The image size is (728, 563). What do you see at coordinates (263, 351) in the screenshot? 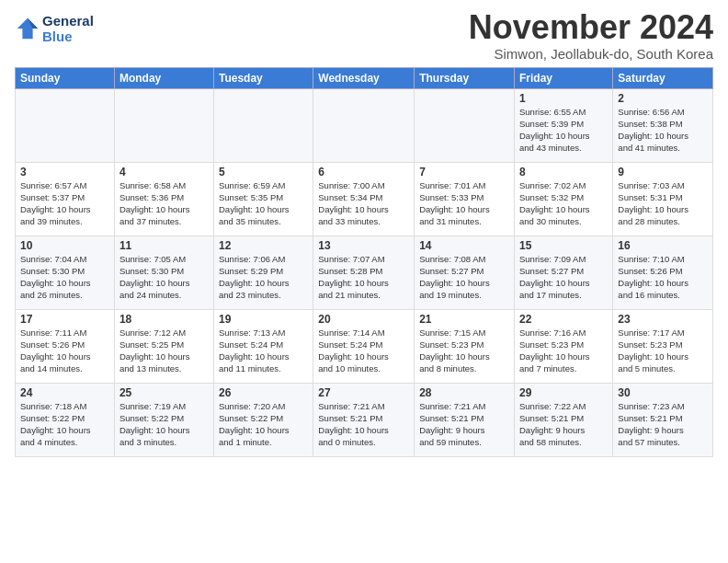
I see `day-info: Sunrise: 7:13 AM Sunset: 5:24 PM Dayligh…` at bounding box center [263, 351].